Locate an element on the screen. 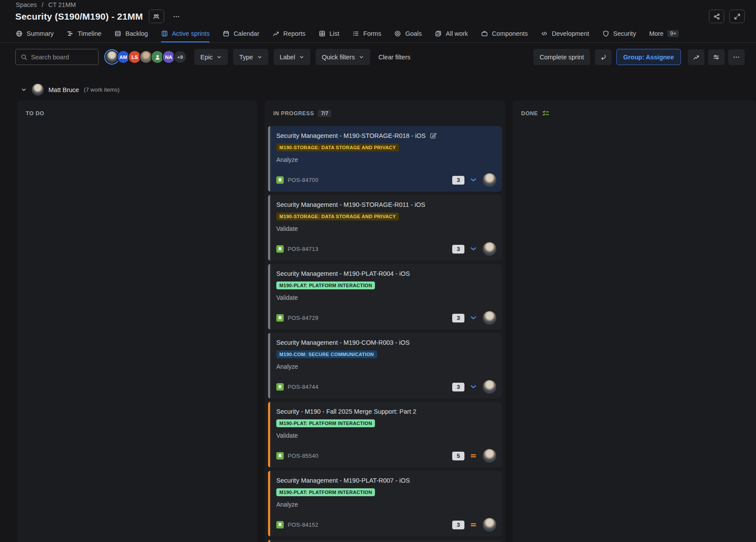 Image resolution: width=756 pixels, height=542 pixels. card-status: Validate is located at coordinates (386, 298).